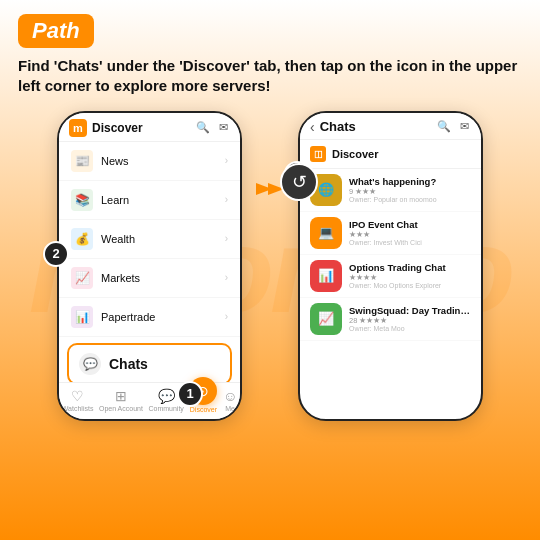  I want to click on menu-item-learn: 📚 Learn ›, so click(150, 200).